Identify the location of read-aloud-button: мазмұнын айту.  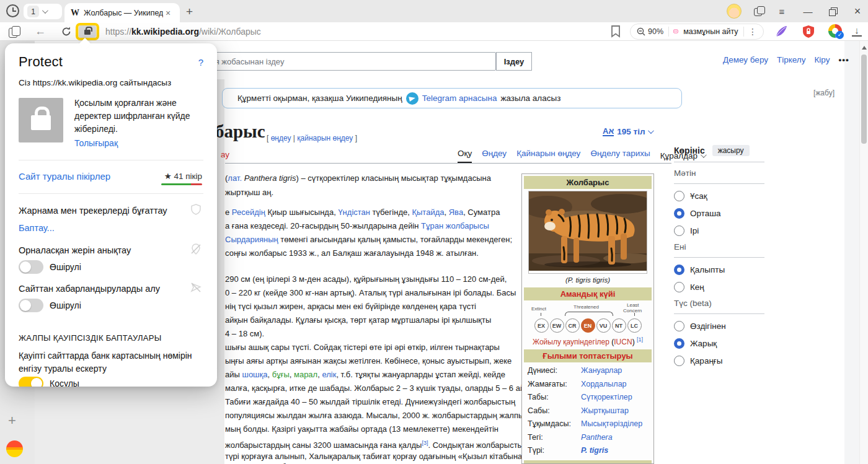
(711, 32).